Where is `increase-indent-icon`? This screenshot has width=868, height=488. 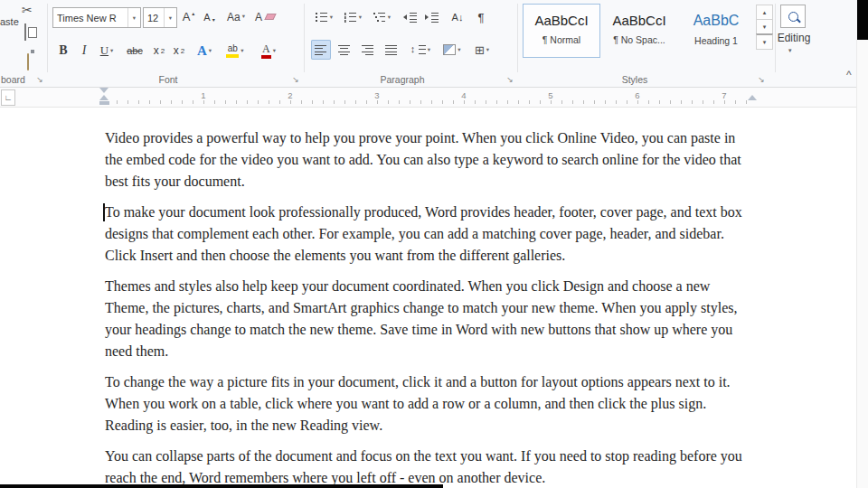 increase-indent-icon is located at coordinates (432, 18).